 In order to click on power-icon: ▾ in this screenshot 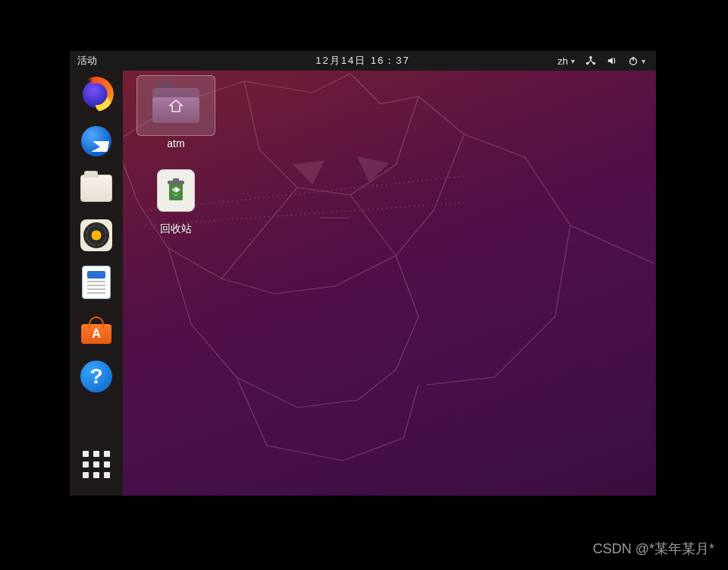, I will do `click(637, 61)`.